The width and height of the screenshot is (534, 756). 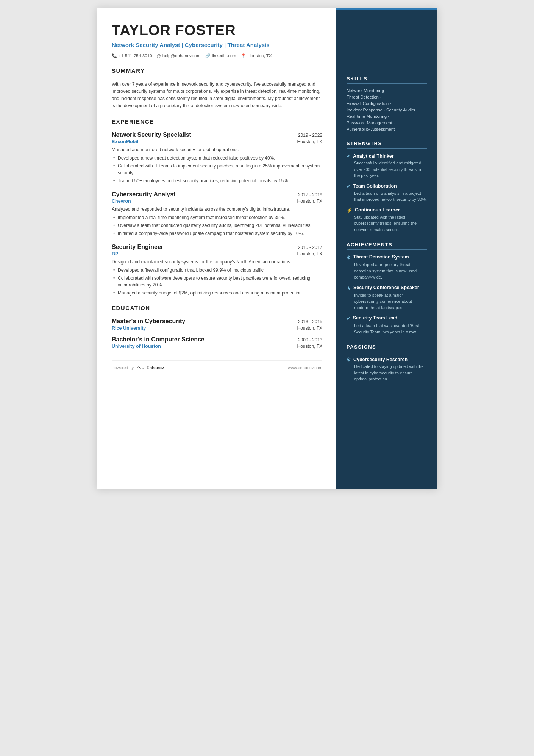 What do you see at coordinates (217, 169) in the screenshot?
I see `exp-bullets-exxon: Developed a new threat detection system …` at bounding box center [217, 169].